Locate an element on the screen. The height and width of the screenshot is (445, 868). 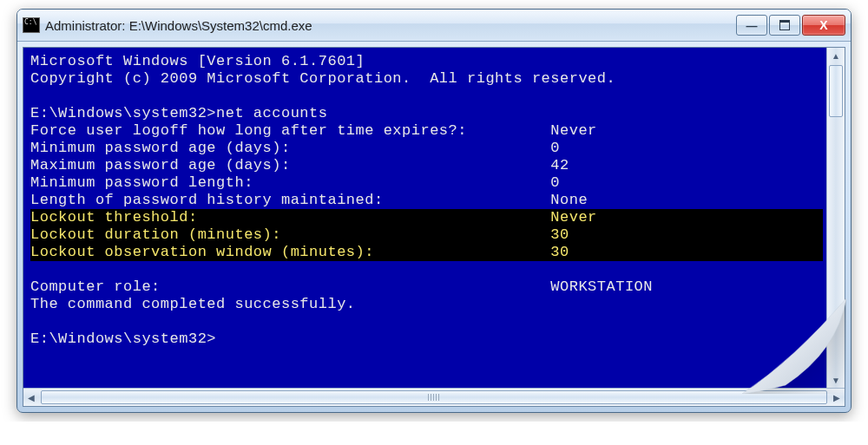
close-icon: X is located at coordinates (823, 25).